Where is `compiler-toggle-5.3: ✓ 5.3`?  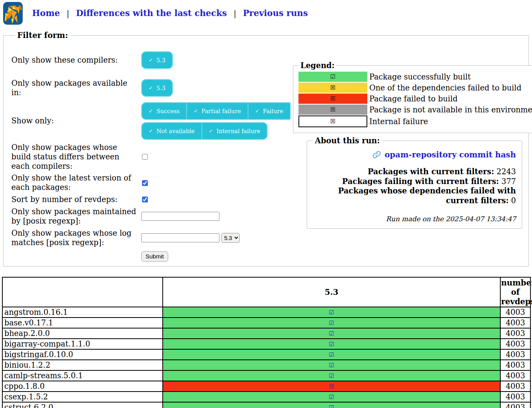 compiler-toggle-5.3: ✓ 5.3 is located at coordinates (157, 60).